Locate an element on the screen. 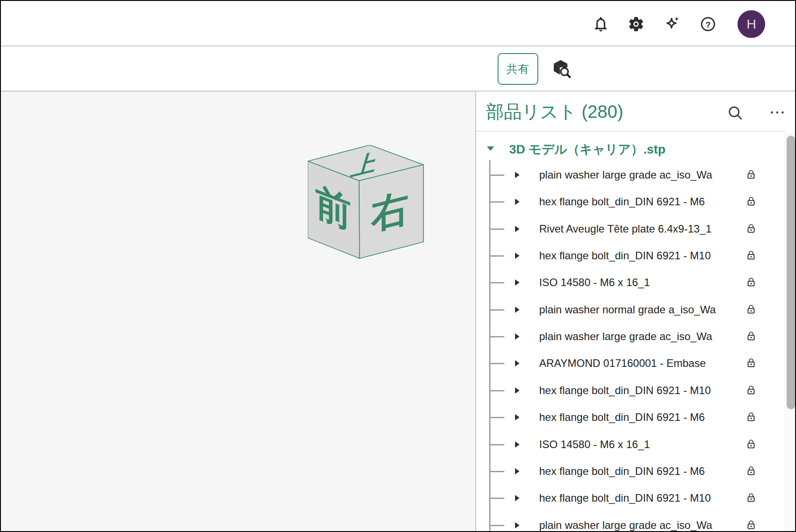  part-label: Rivet Aveugle Tête plate 6.4x9-13_1 is located at coordinates (641, 230).